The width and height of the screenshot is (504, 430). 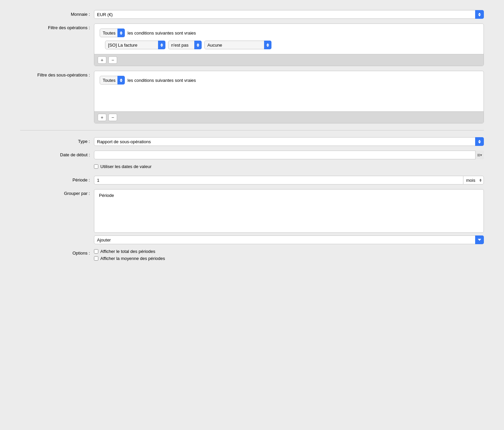 What do you see at coordinates (289, 180) in the screenshot?
I see `periode-wrapper: mois` at bounding box center [289, 180].